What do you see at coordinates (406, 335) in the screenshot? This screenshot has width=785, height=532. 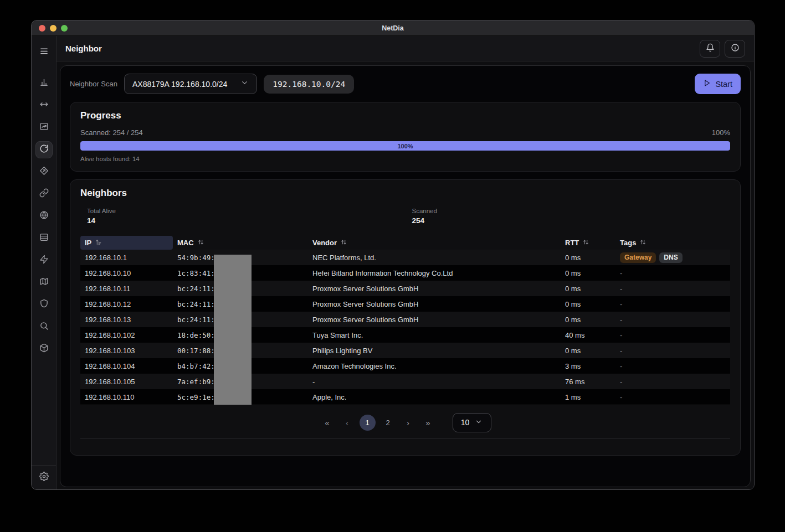 I see `table-row: 192.168.10.10218:de:50:Tuya Smart Inc.40…` at bounding box center [406, 335].